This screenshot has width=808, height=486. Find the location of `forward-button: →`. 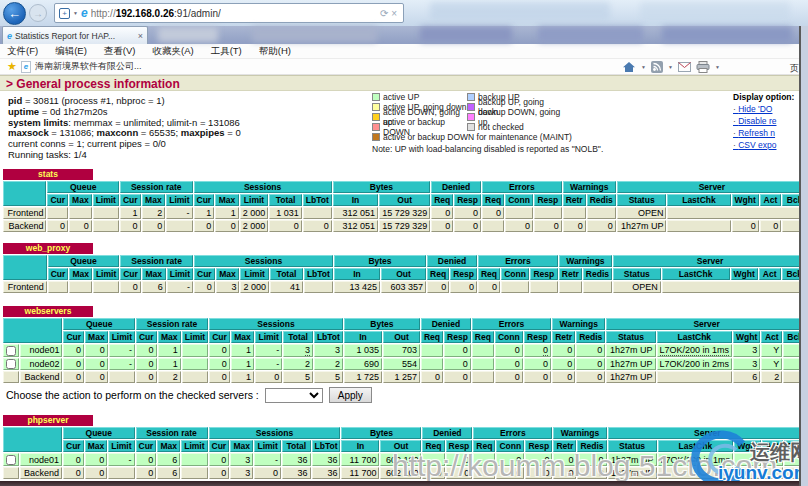

forward-button: → is located at coordinates (38, 13).